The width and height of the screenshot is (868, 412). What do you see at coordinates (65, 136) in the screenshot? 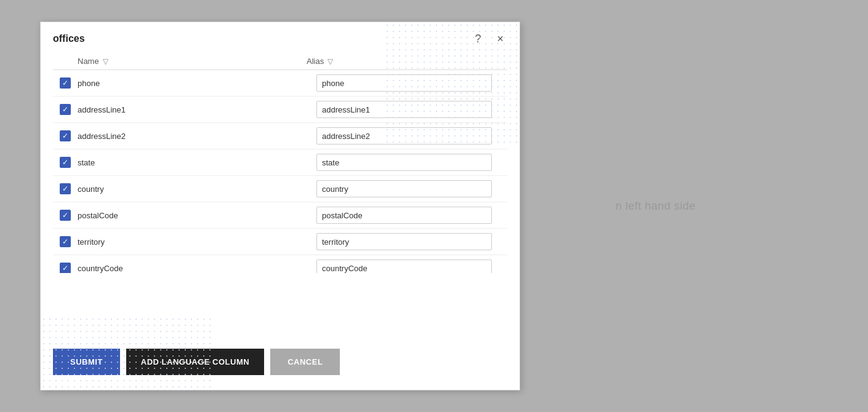
I see `checkbox-cell-row-addressLine2: ✓` at bounding box center [65, 136].